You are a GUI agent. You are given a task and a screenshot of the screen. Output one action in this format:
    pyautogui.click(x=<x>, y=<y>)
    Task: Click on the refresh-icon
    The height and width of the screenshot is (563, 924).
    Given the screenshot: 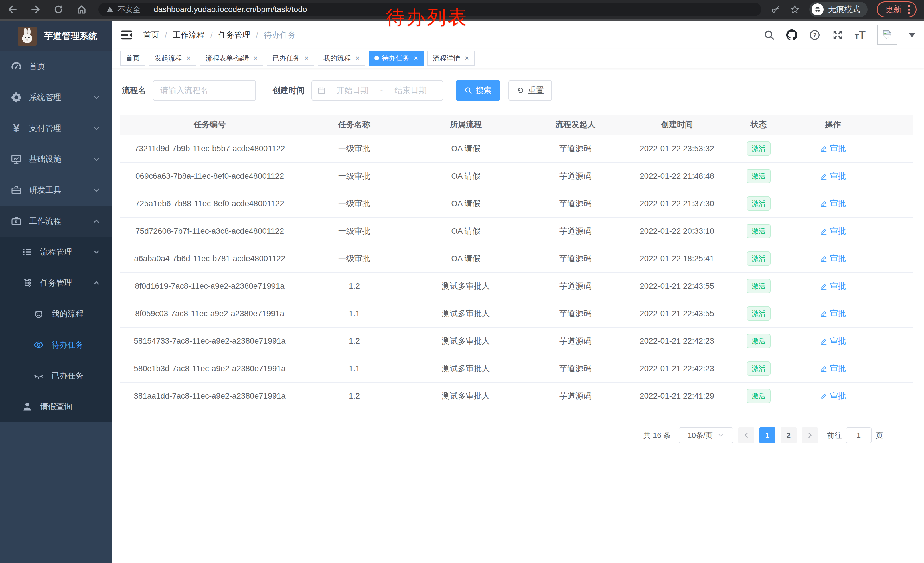 What is the action you would take?
    pyautogui.click(x=520, y=91)
    